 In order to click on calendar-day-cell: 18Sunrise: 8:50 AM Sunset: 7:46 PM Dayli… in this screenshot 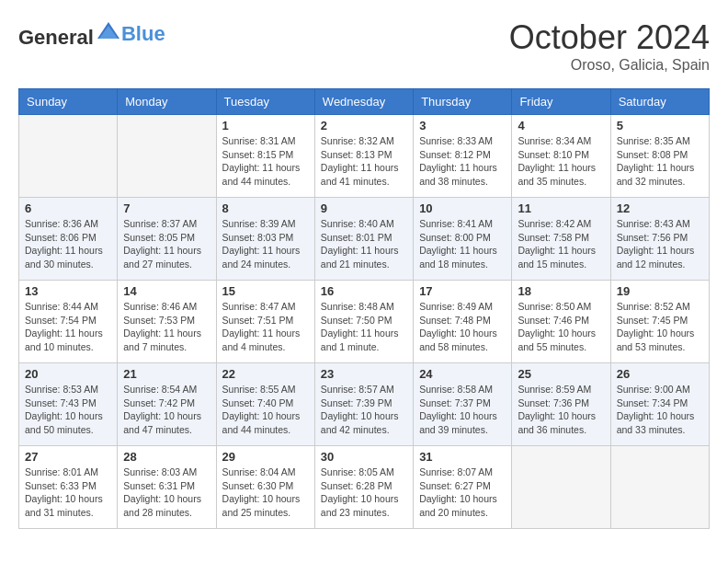, I will do `click(561, 322)`.